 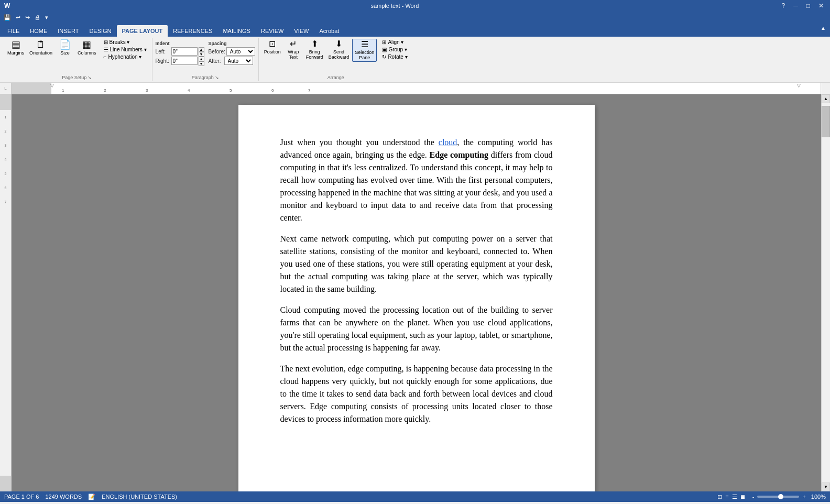 I want to click on breaks-button: ⊞ Breaks ▾, so click(x=125, y=42).